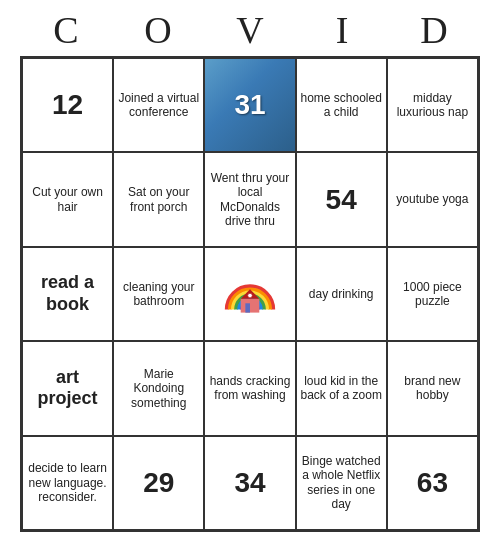 This screenshot has width=500, height=544. What do you see at coordinates (434, 30) in the screenshot?
I see `letter-d: D` at bounding box center [434, 30].